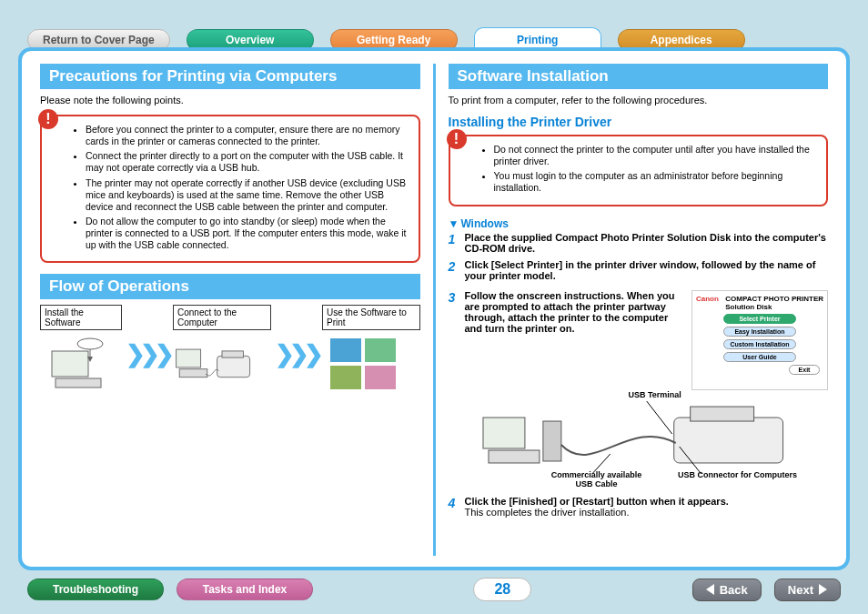 This screenshot has width=868, height=614. What do you see at coordinates (247, 136) in the screenshot?
I see `precaution-item: Before you connect the printer to a comp…` at bounding box center [247, 136].